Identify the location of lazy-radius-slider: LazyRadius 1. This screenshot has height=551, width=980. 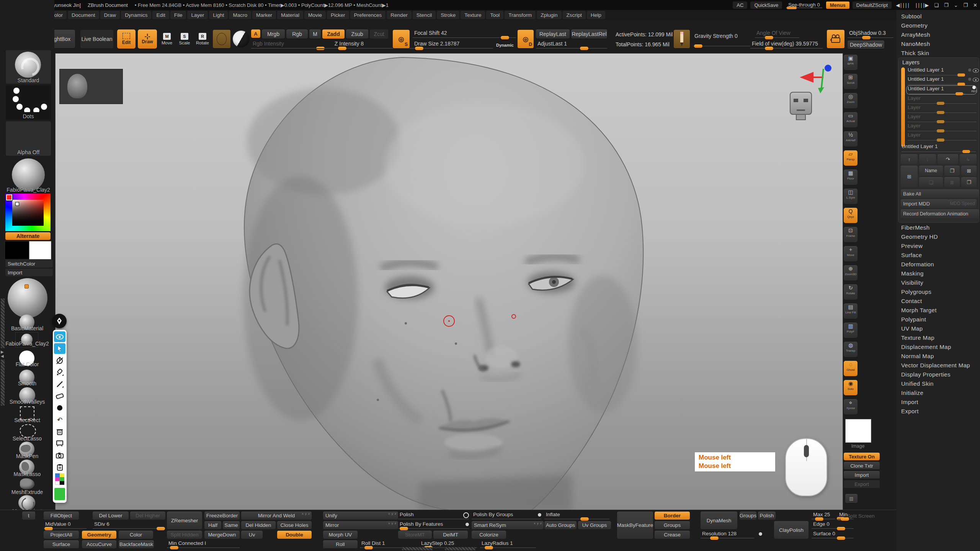
(508, 544).